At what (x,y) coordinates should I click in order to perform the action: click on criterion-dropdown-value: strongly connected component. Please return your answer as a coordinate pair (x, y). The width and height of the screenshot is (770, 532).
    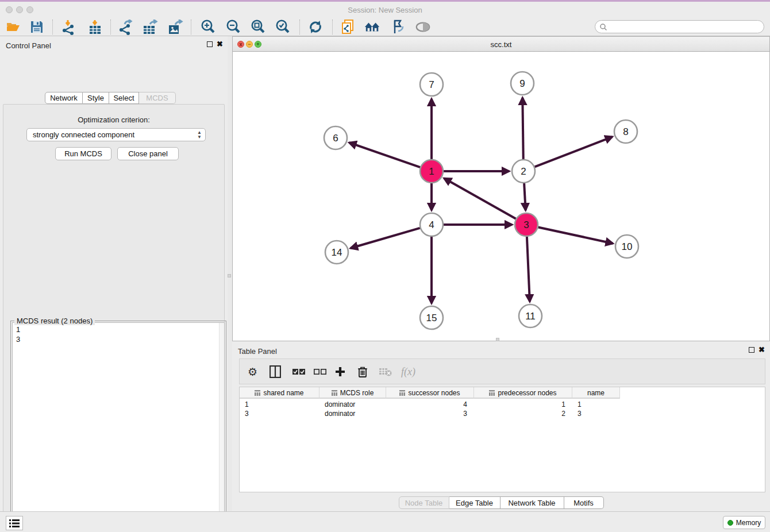
    Looking at the image, I should click on (84, 134).